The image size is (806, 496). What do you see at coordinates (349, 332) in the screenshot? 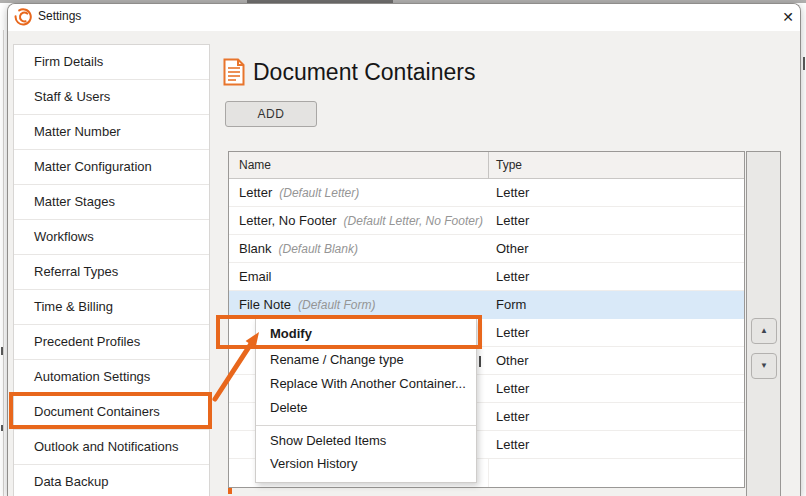
I see `annotation-box-modify` at bounding box center [349, 332].